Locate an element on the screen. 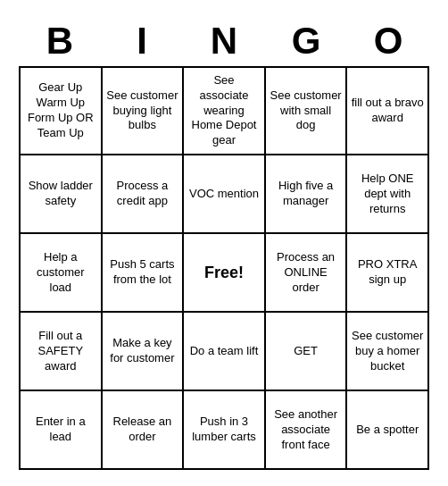 The width and height of the screenshot is (448, 486). bingo-cell-19: See customer buy a homer bucket is located at coordinates (388, 352).